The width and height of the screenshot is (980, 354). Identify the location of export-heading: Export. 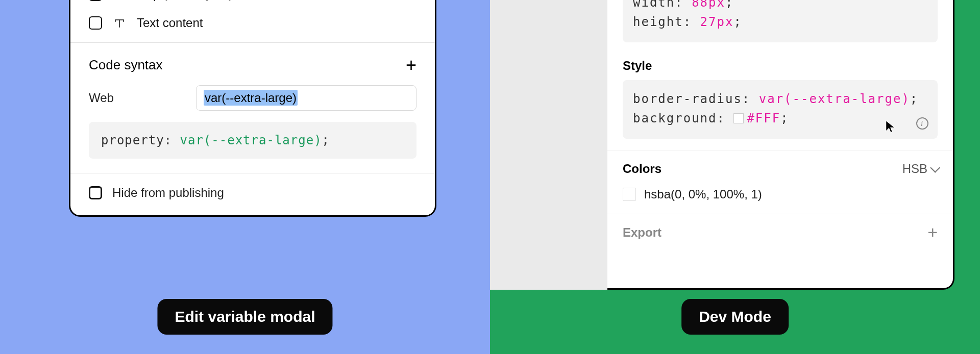
(642, 233).